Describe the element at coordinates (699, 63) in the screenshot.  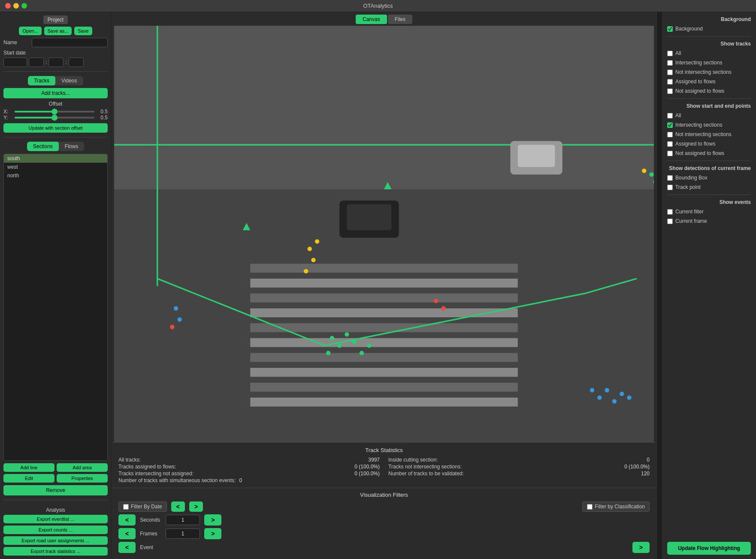
I see `tracks-intersecting-label: Intersecting sections` at that location.